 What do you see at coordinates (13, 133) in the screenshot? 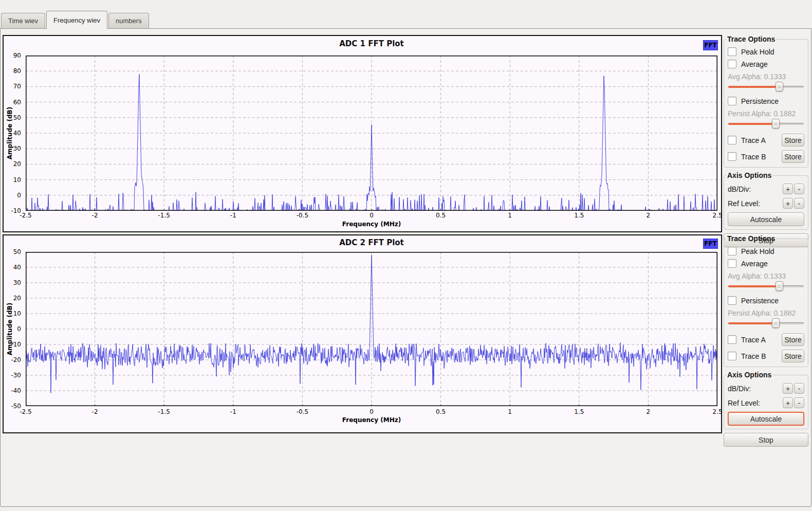
I see `plot1-y-ticks: 9080706050403020100-10` at bounding box center [13, 133].